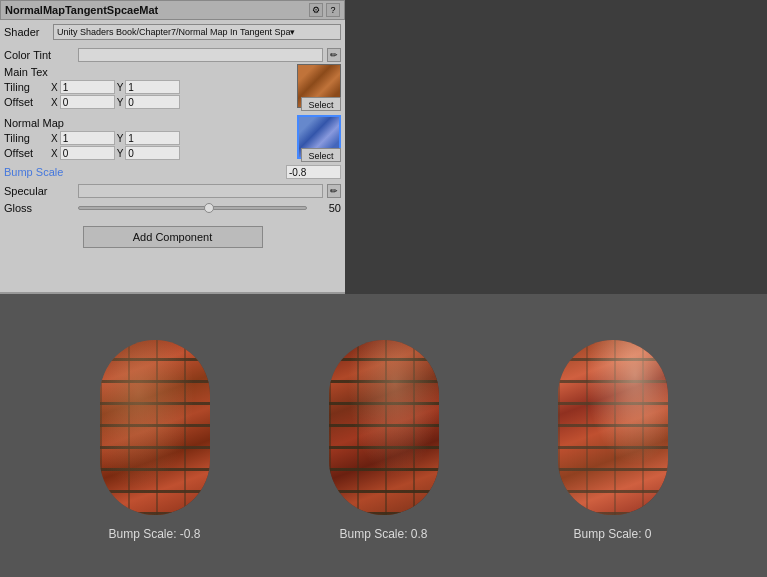 The width and height of the screenshot is (767, 577). Describe the element at coordinates (334, 191) in the screenshot. I see `specular-edit-icon: ✏` at that location.